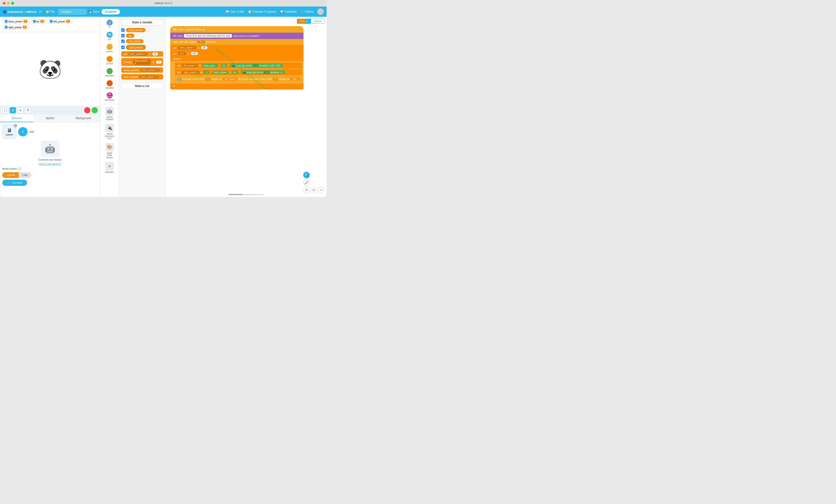 The width and height of the screenshot is (836, 504). What do you see at coordinates (110, 151) in the screenshot?
I see `cat-quad-rgb: 🎨 QuadRGBSensor` at bounding box center [110, 151].